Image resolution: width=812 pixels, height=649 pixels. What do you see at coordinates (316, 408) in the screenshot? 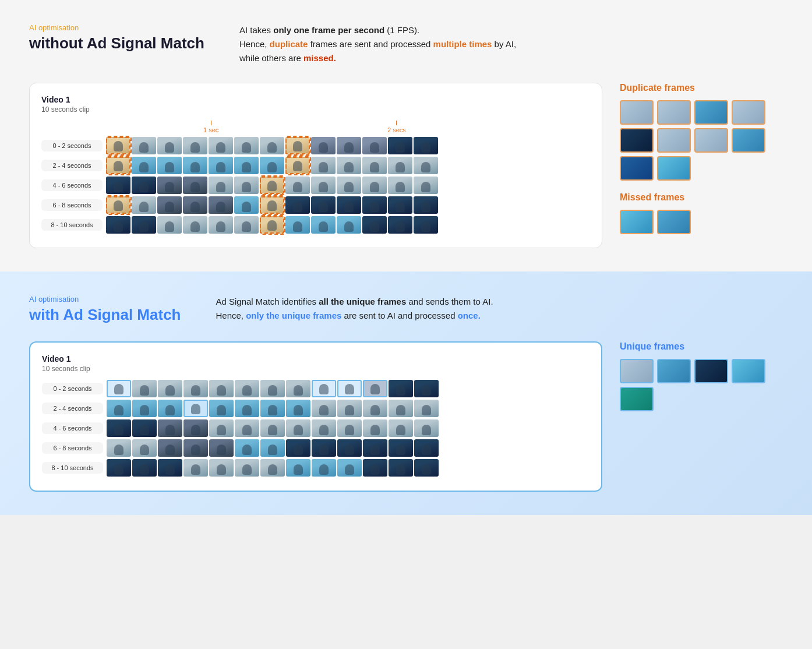
I see `bottom-row-2-4: 2 - 4 seconds` at bounding box center [316, 408].